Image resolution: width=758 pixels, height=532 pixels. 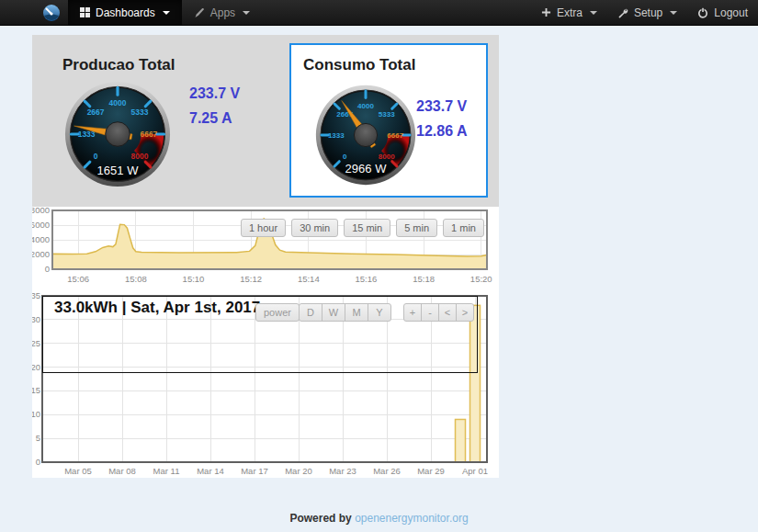 What do you see at coordinates (37, 320) in the screenshot?
I see `axis-tick-label: 30` at bounding box center [37, 320].